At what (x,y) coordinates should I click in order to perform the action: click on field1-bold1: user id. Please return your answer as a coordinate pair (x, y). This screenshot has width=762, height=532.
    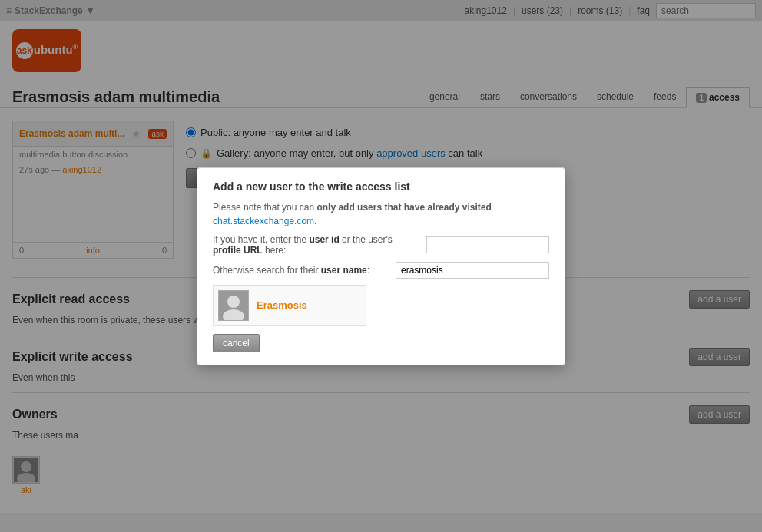
    Looking at the image, I should click on (324, 240).